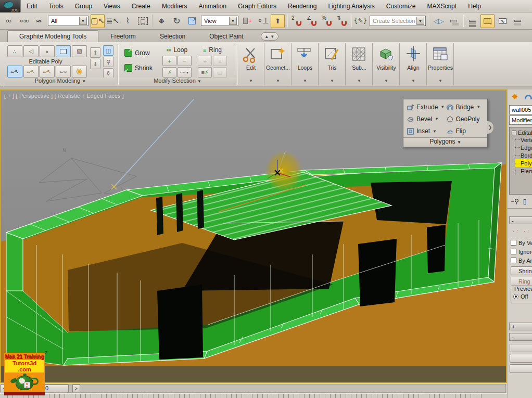 The width and height of the screenshot is (532, 398). What do you see at coordinates (351, 6) in the screenshot?
I see `menu-lighting-analysis: Lighting Analysis` at bounding box center [351, 6].